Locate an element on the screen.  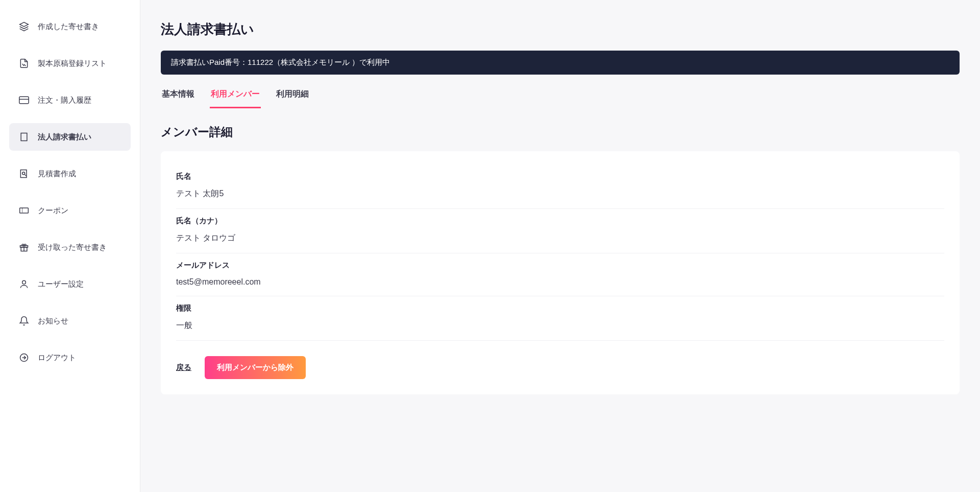
sidebar: 作成した寄せ書き 製本原稿登録リスト 注文・購入履歴 法人請求書払い 見積書作成… is located at coordinates (70, 246).